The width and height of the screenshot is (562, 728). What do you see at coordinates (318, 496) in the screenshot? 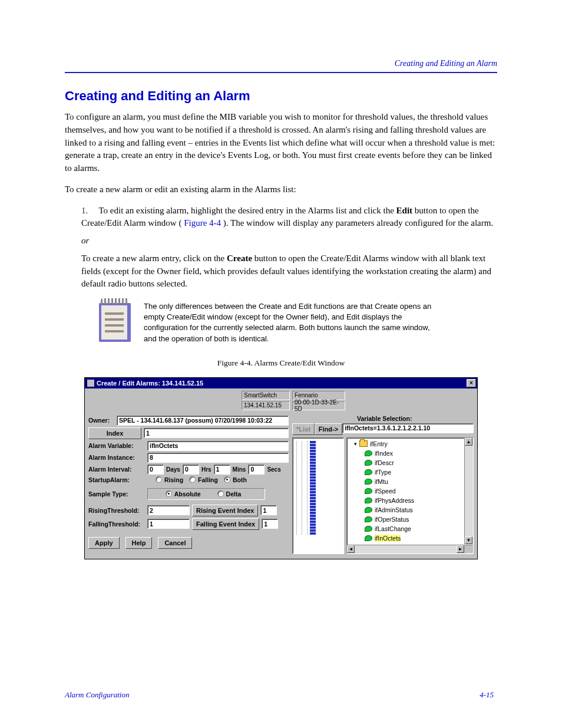
I see `mib-tree-pane` at bounding box center [318, 496].